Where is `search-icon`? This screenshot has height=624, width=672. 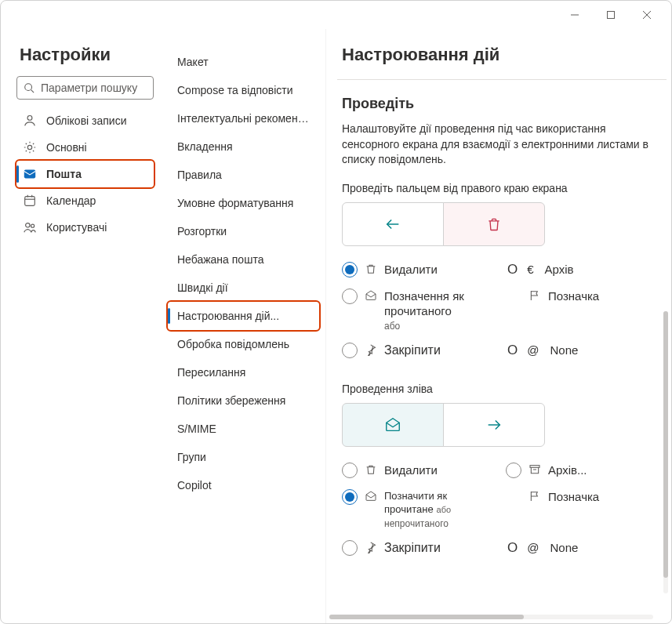 search-icon is located at coordinates (29, 88).